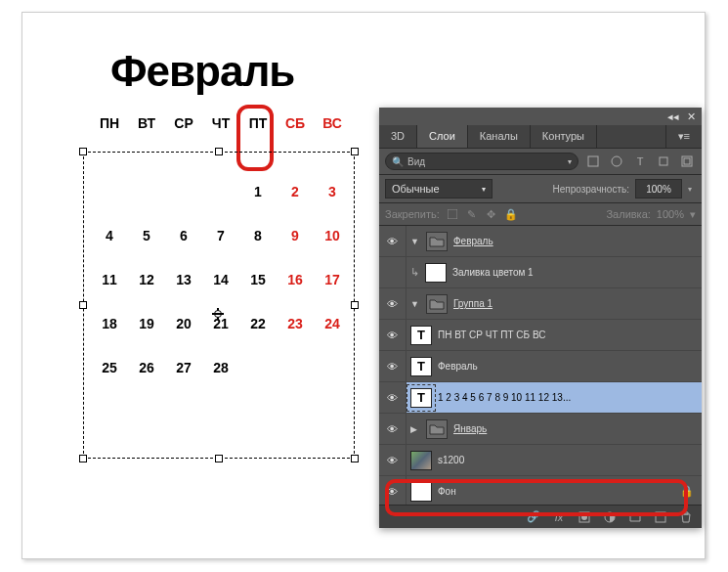  Describe the element at coordinates (540, 398) in the screenshot. I see `layer-text-numbers: 👁 T1 2 3 4 5 6 7 8 9 10 11 12 13...` at that location.